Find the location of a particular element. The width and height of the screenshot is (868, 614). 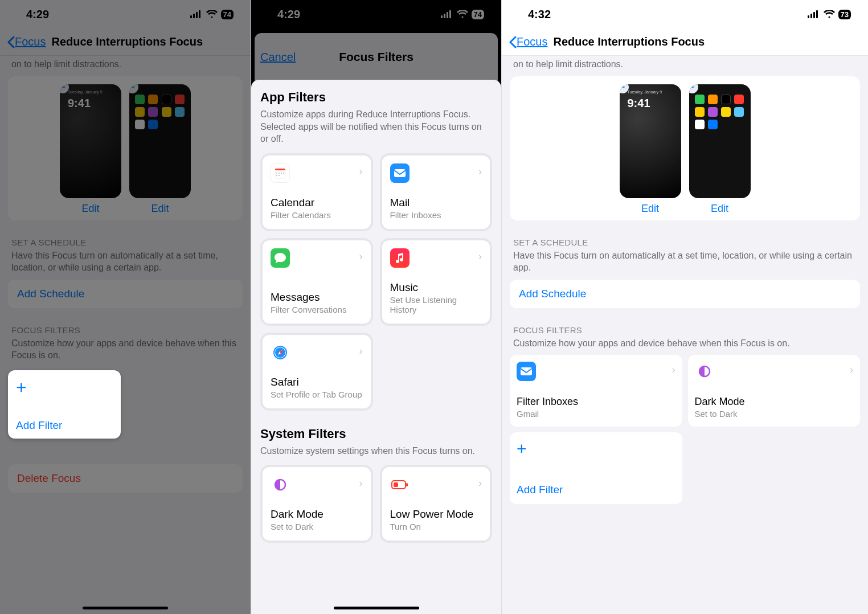

messages-icon is located at coordinates (280, 258).